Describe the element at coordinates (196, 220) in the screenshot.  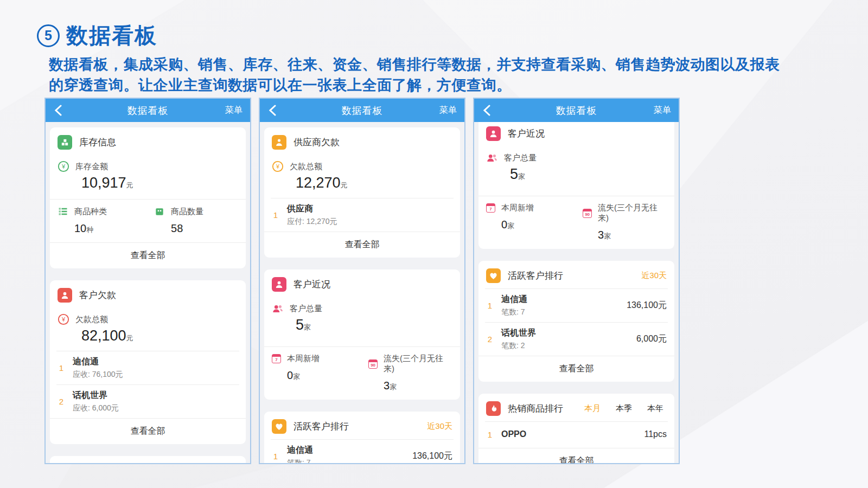
I see `quantity-col: 商品数量 58` at that location.